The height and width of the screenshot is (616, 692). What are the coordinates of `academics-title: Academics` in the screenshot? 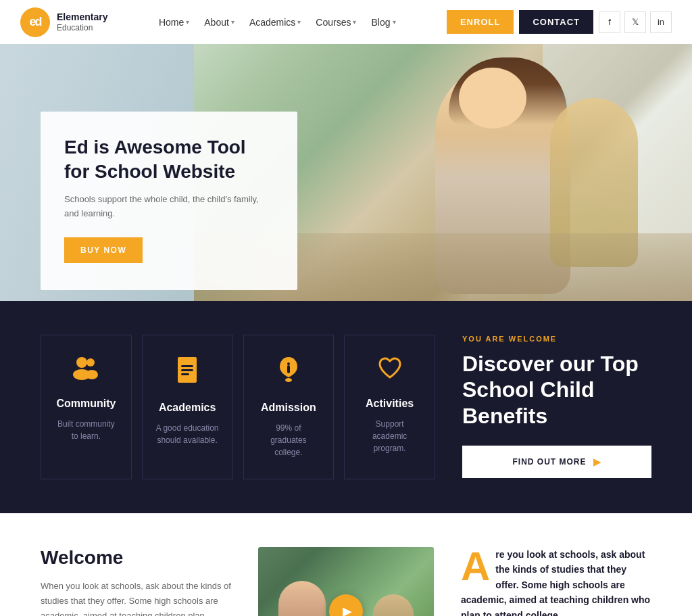 It's located at (188, 408).